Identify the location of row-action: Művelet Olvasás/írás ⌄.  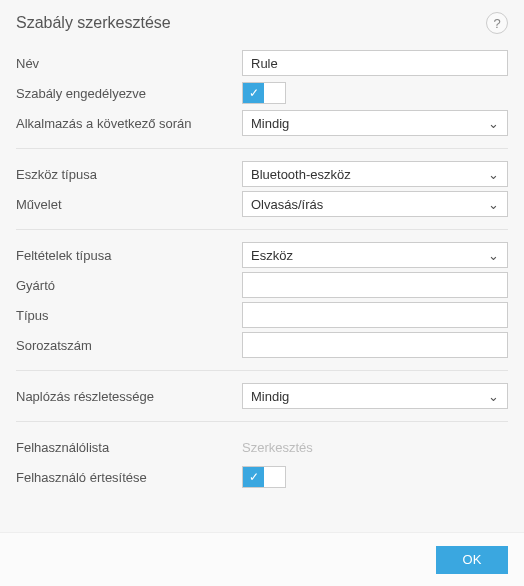
(262, 204).